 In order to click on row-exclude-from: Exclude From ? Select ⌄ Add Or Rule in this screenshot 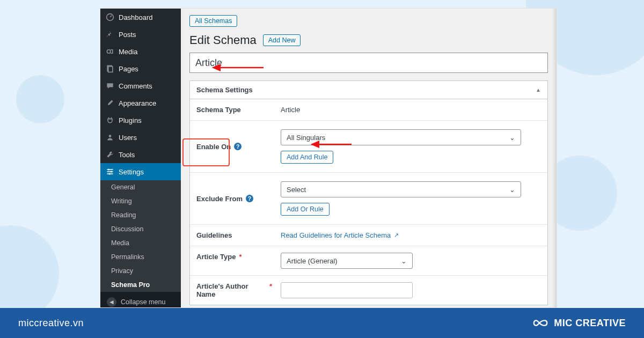, I will do `click(369, 199)`.